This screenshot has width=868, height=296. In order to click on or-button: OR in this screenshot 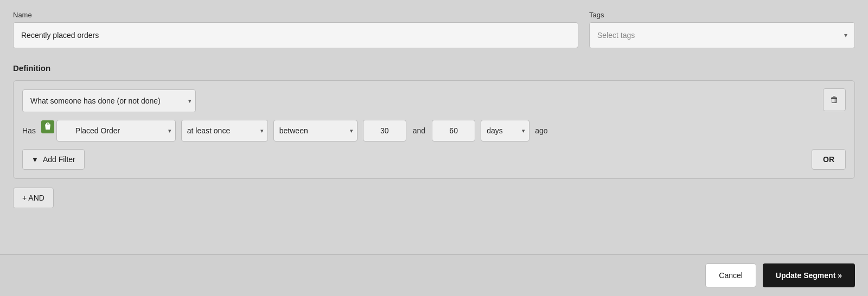, I will do `click(829, 159)`.